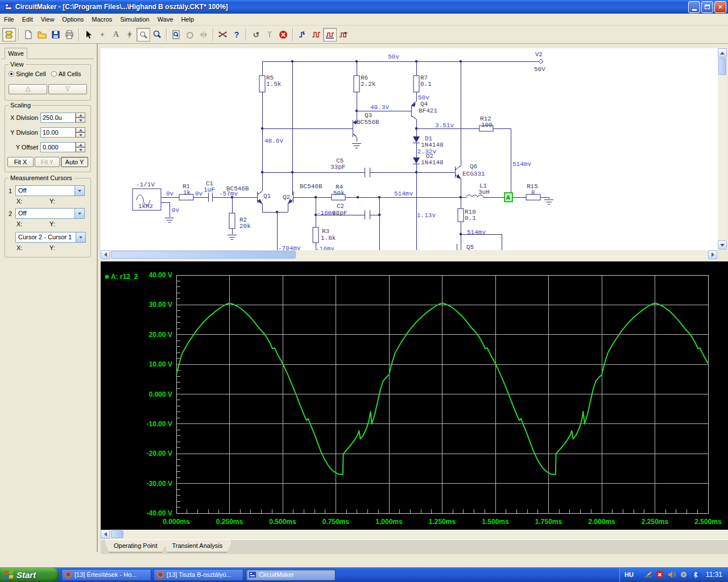  Describe the element at coordinates (46, 191) in the screenshot. I see `cursor1-value: Off` at that location.